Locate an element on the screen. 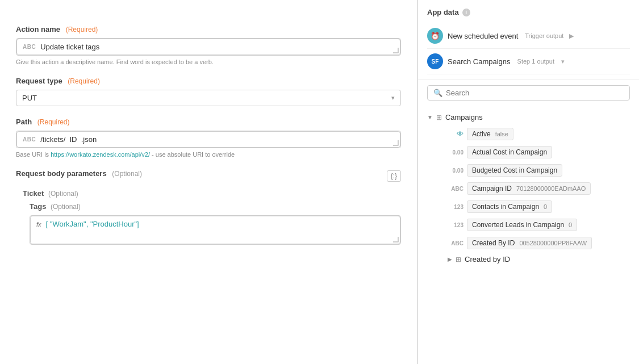  path-hint-link: https://workato.zendesk.com/api/v2/ is located at coordinates (100, 154).